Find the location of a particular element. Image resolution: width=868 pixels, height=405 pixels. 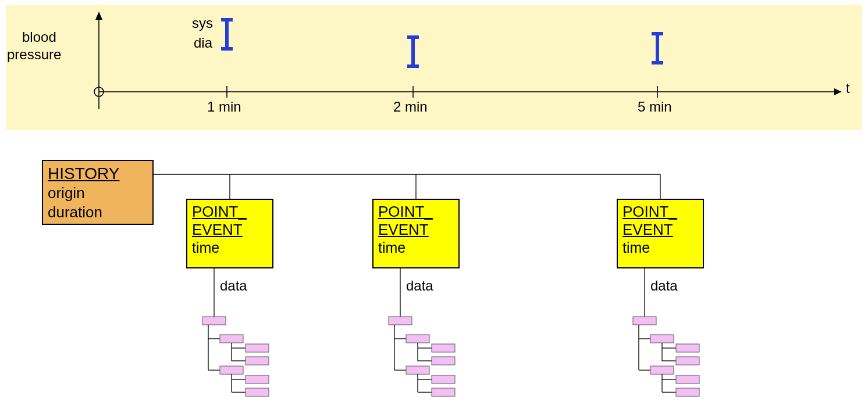

pe-attr-1: time is located at coordinates (230, 248).